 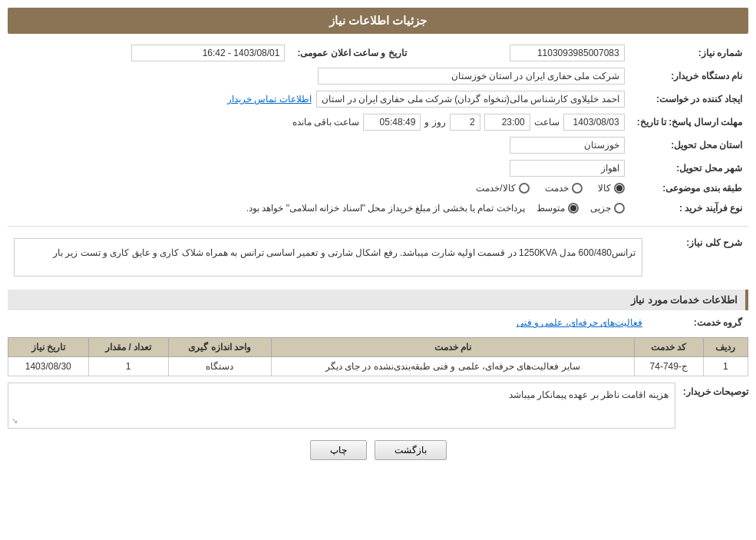 I want to click on radio-khedmat-circle, so click(x=577, y=188).